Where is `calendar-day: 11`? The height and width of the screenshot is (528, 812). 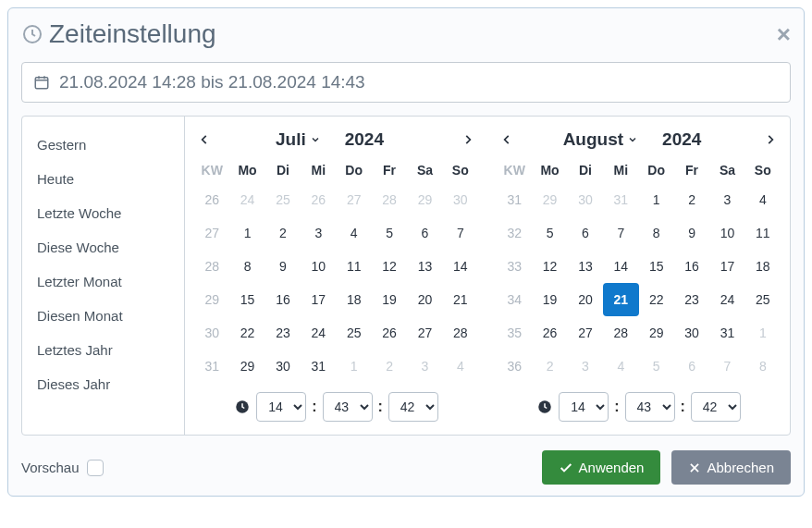
calendar-day: 11 is located at coordinates (763, 233).